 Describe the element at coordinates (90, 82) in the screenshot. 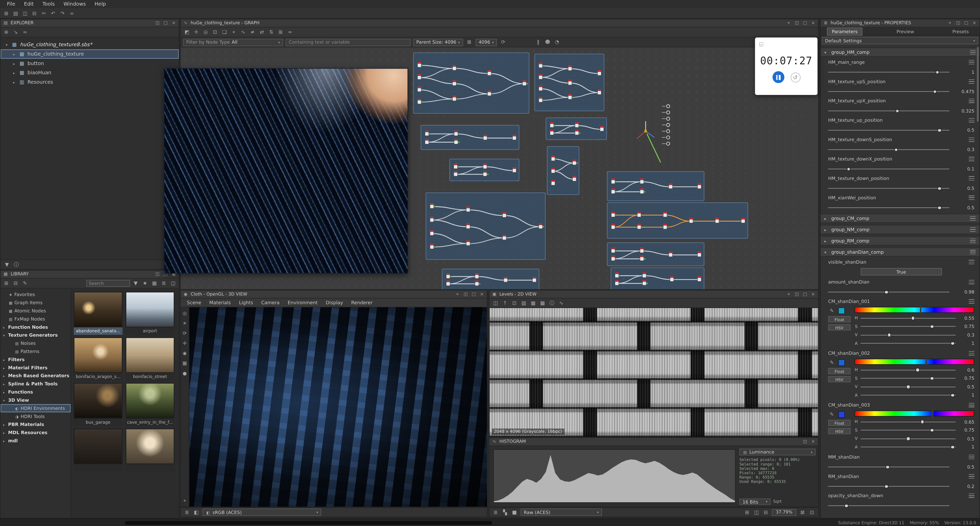

I see `explorer-item-Resources: ▸▥Resources` at that location.